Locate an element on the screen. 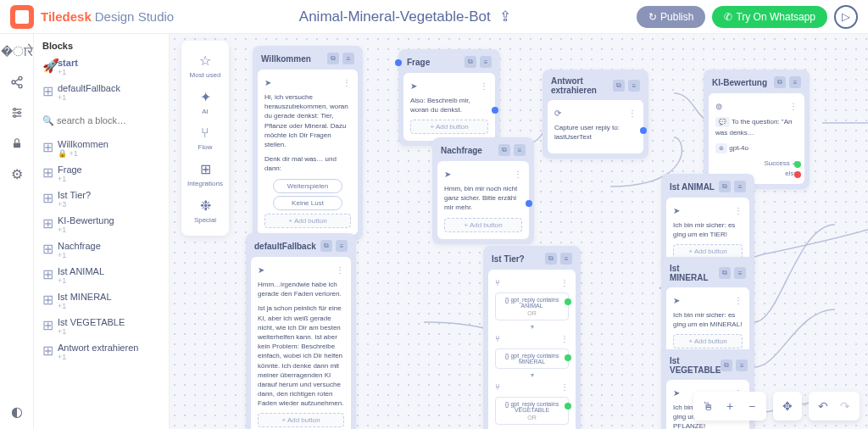 This screenshot has width=868, height=429. blocks-sidebar: Blocks 🚀start+1⊞defaultFallback+1⊞Willko… is located at coordinates (102, 231).